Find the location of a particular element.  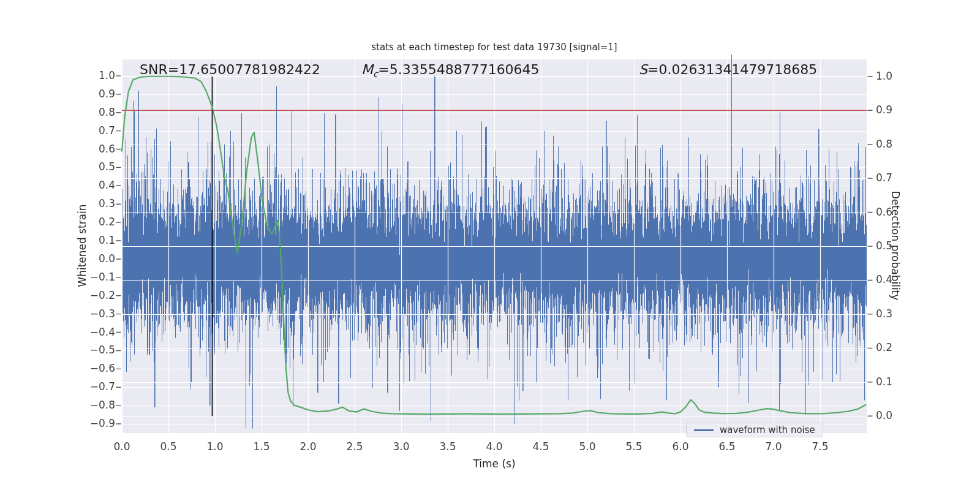

y-right-tick-label: 0.9 is located at coordinates (891, 110).